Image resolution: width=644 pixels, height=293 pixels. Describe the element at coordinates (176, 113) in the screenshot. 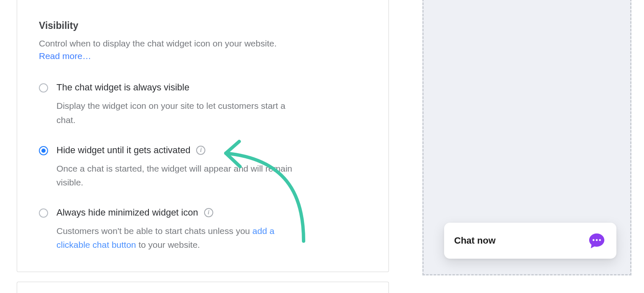

I see `option-desc: Display the widget icon on your site to …` at that location.